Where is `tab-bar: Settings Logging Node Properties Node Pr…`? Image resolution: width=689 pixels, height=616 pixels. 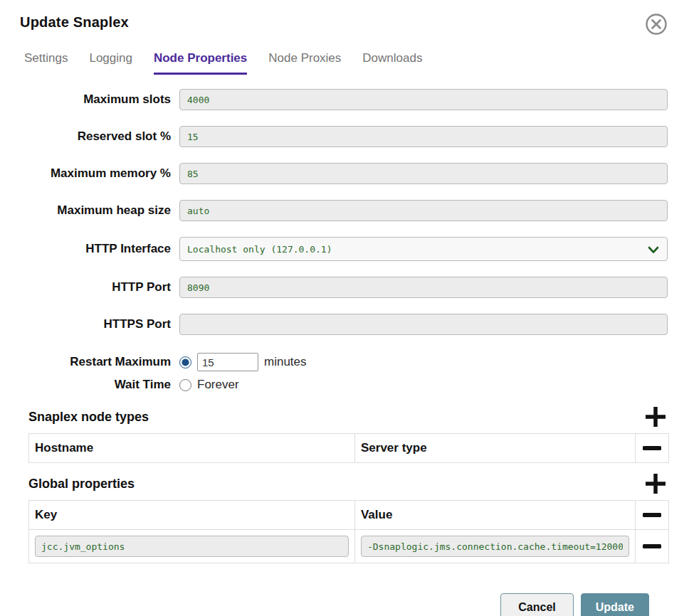
tab-bar: Settings Logging Node Properties Node Pr… is located at coordinates (347, 63).